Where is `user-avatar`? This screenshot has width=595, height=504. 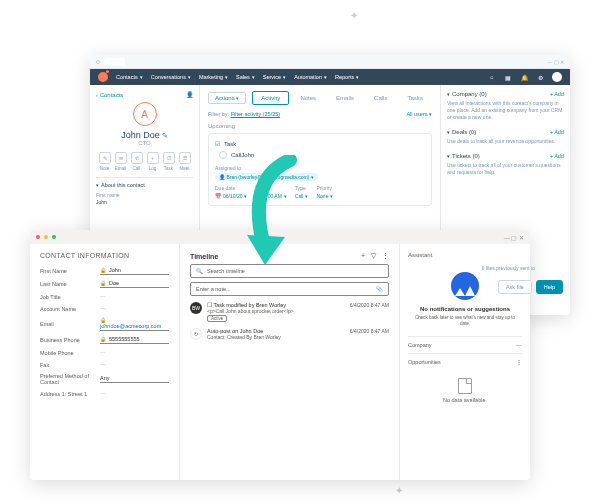
user-avatar is located at coordinates (557, 77).